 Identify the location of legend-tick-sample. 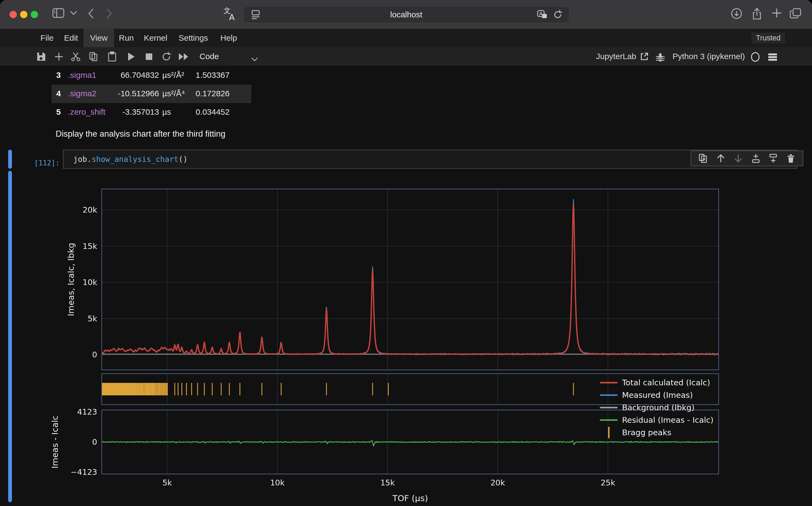
(609, 432).